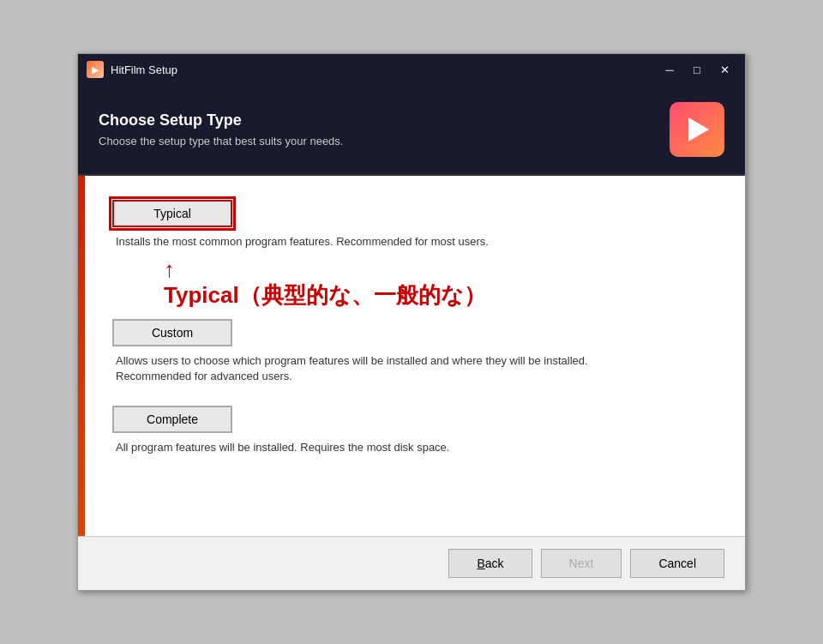 The image size is (823, 644). Describe the element at coordinates (412, 130) in the screenshot. I see `setup-header: Choose Setup Type Choose the setup type …` at that location.